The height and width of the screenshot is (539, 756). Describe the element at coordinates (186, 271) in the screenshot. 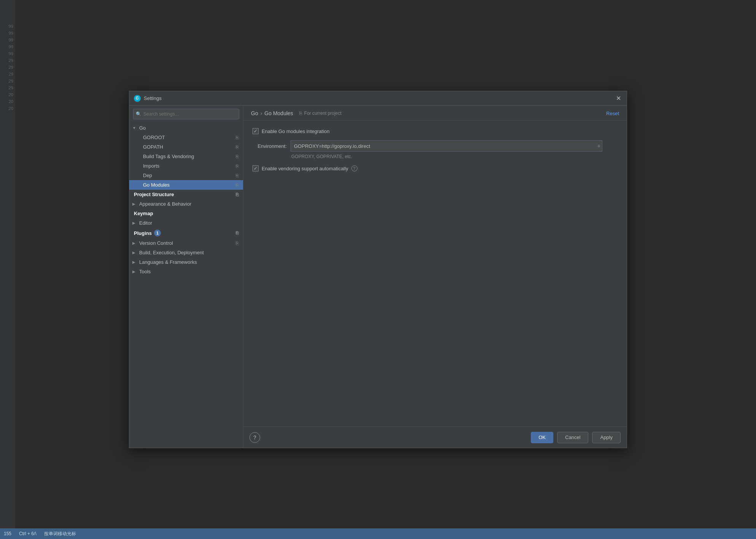

I see `sidebar-item-tools: ▶ Tools` at that location.